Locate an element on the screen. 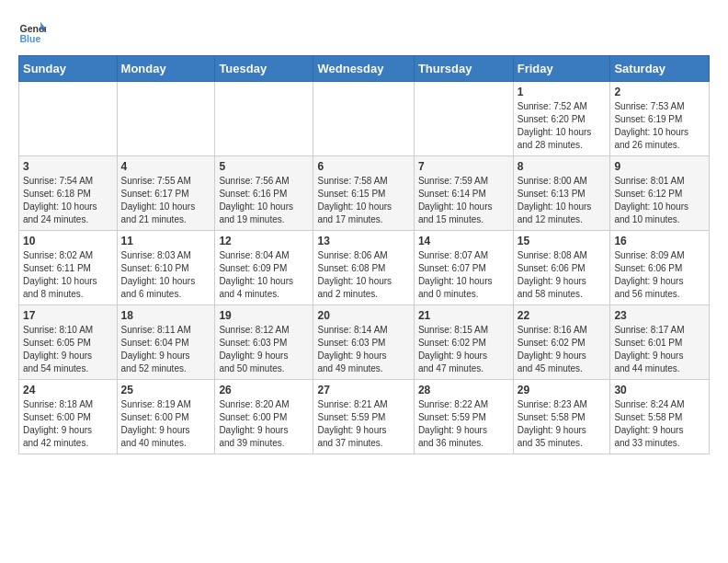 Image resolution: width=728 pixels, height=563 pixels. day-number: 6 is located at coordinates (363, 167).